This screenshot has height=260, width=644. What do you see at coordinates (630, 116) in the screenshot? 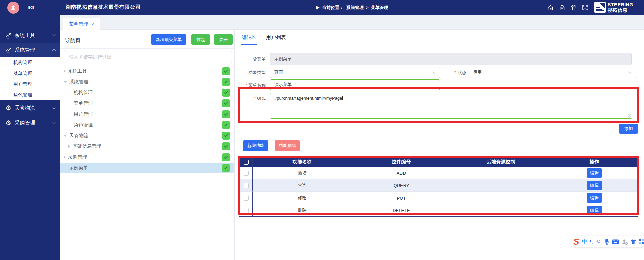
I see `resize-handle-icon` at bounding box center [630, 116].